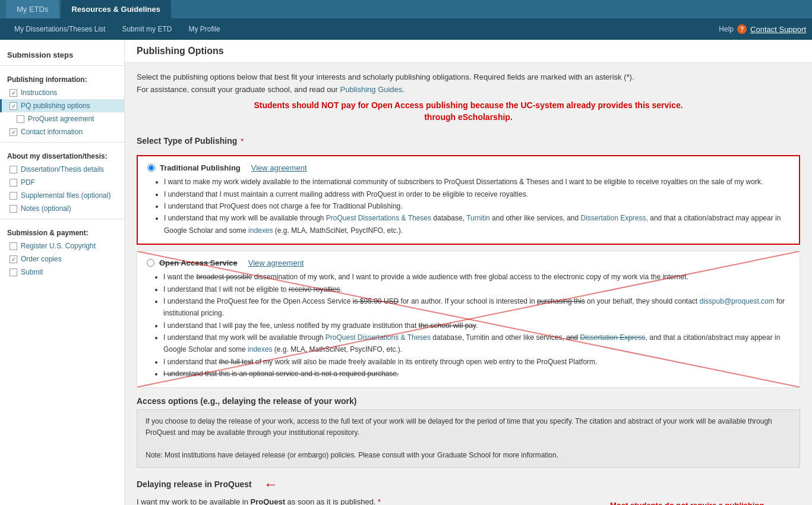 The width and height of the screenshot is (812, 505). I want to click on order-copies-checkbox, so click(13, 259).